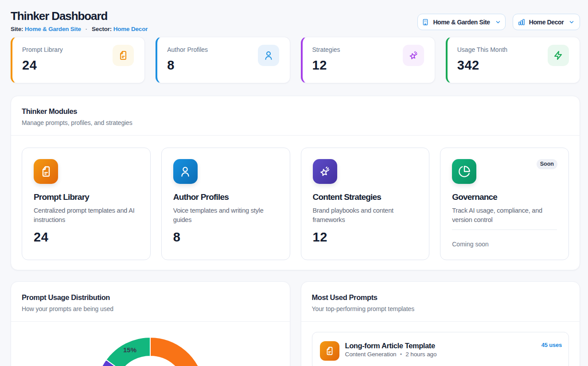  I want to click on svg-text: 15%, so click(130, 350).